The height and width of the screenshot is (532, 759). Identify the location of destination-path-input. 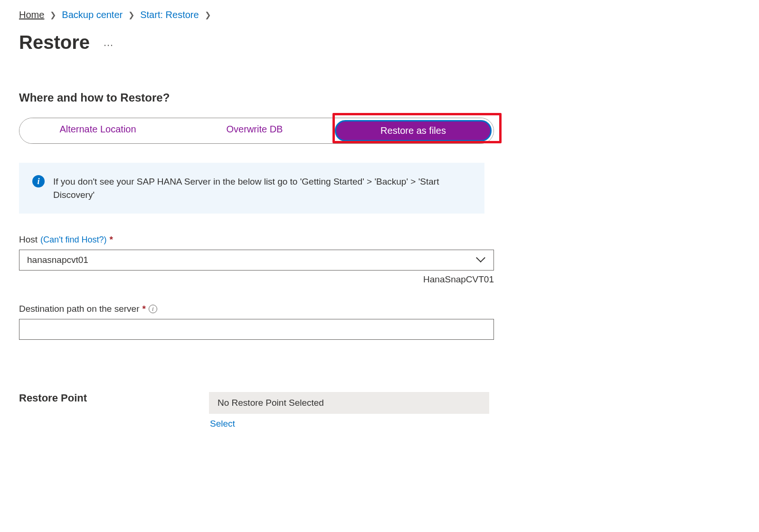
(256, 329).